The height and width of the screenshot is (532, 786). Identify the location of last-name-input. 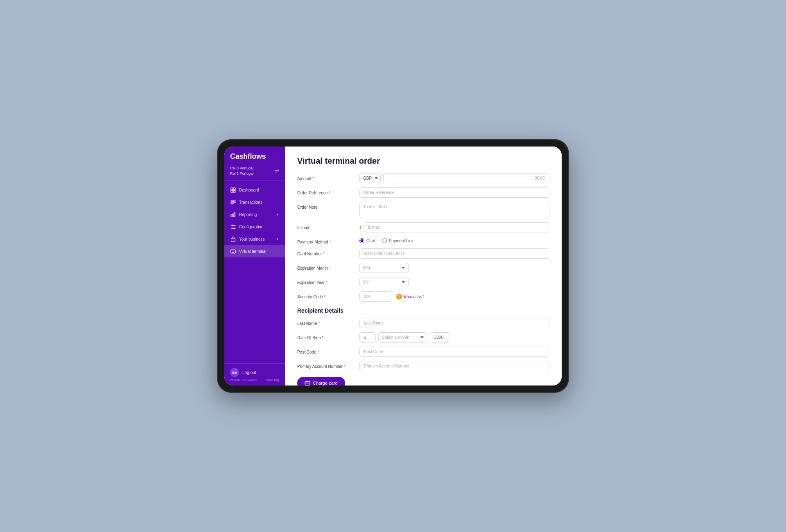
(454, 323).